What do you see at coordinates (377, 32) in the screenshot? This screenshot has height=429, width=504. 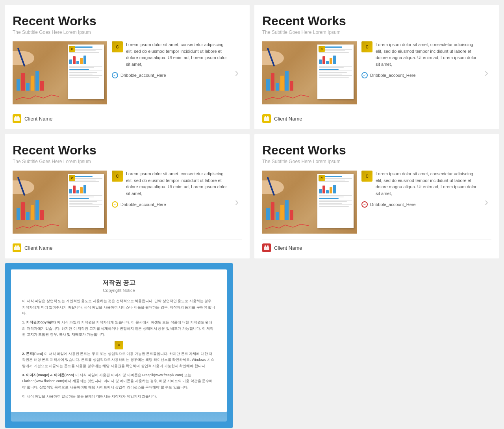 I see `card-2-subtitle: The Subtitle Goes Here Lorem Ipsum` at bounding box center [377, 32].